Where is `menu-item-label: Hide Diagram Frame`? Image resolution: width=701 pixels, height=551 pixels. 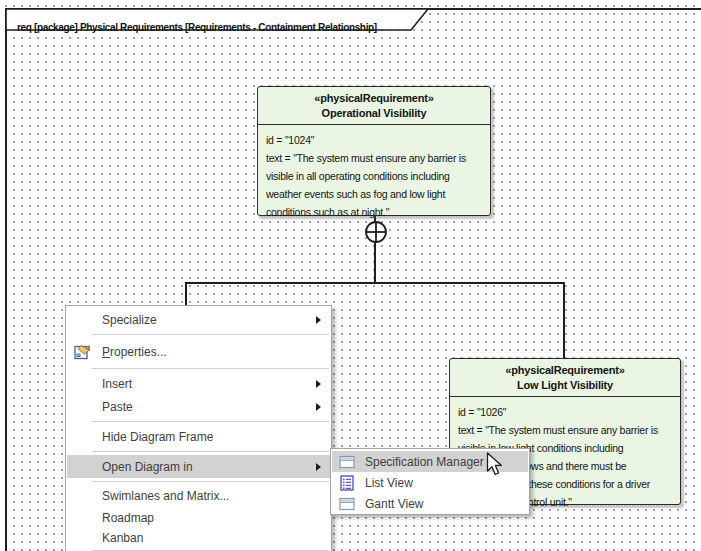 menu-item-label: Hide Diagram Frame is located at coordinates (140, 437).